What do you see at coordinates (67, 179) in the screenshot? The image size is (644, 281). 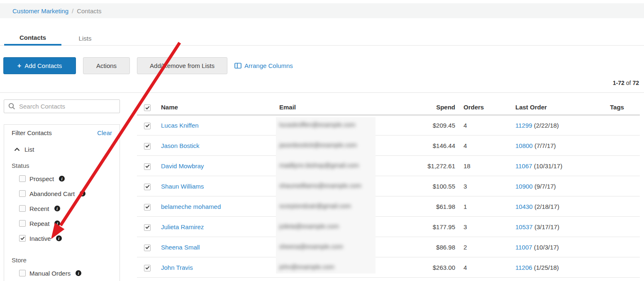 I see `filter-row: Prospect` at bounding box center [67, 179].